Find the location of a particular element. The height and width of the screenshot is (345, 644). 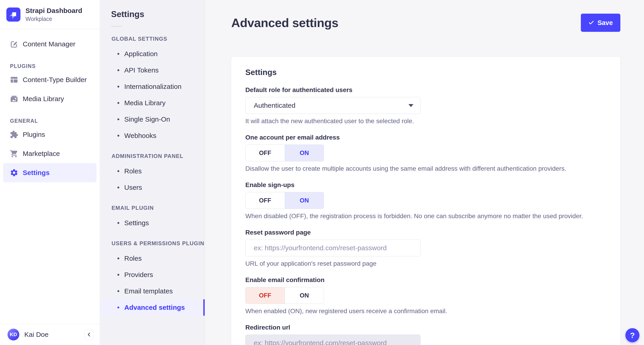

sidebar-item-label: Media Library is located at coordinates (44, 99).